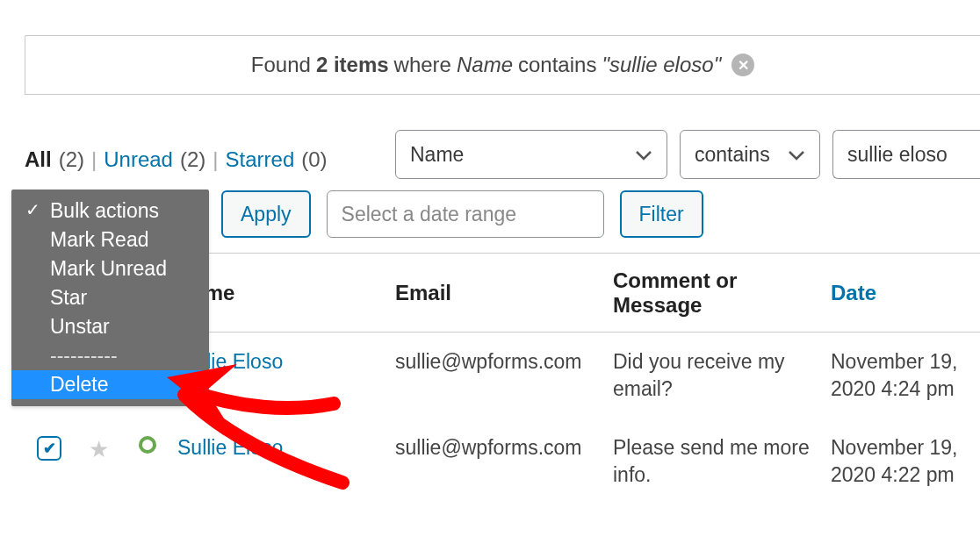  Describe the element at coordinates (49, 448) in the screenshot. I see `row-checkbox` at that location.